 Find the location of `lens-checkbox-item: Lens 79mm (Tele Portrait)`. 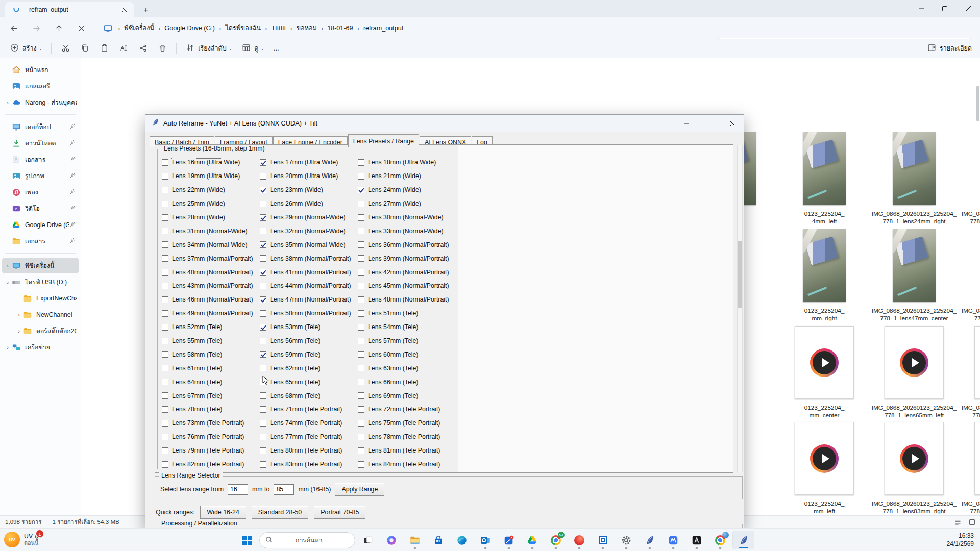

lens-checkbox-item: Lens 79mm (Tele Portrait) is located at coordinates (211, 450).